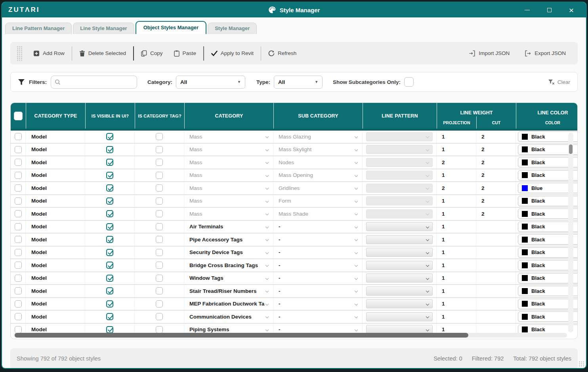  Describe the element at coordinates (547, 110) in the screenshot. I see `header-line-color: LINE COLOR` at that location.